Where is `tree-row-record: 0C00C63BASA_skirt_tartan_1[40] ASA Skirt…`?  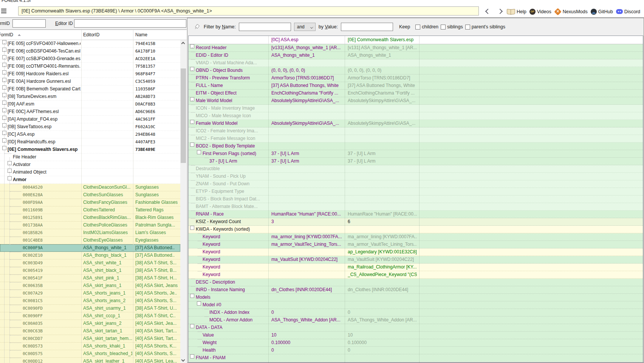
tree-row-record: 0C00C63BASA_skirt_tartan_1[40] ASA Skirt… is located at coordinates (90, 331).